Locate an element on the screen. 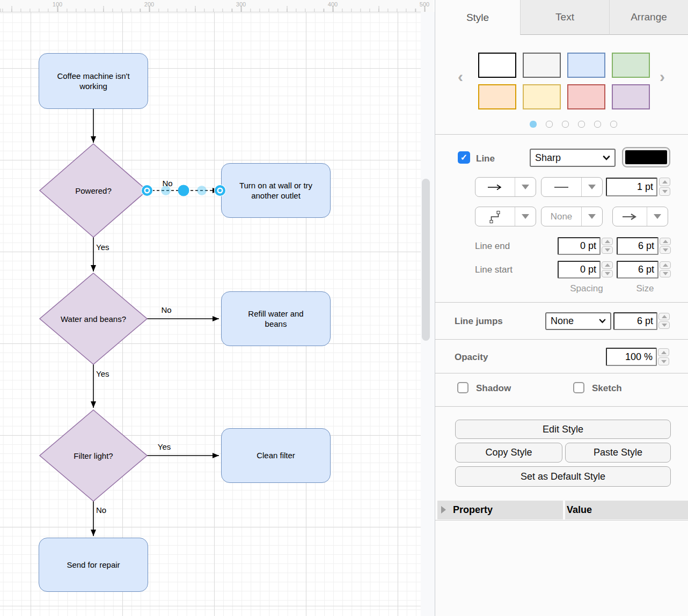 The width and height of the screenshot is (688, 616). decision-label-powered: Powered? is located at coordinates (93, 191).